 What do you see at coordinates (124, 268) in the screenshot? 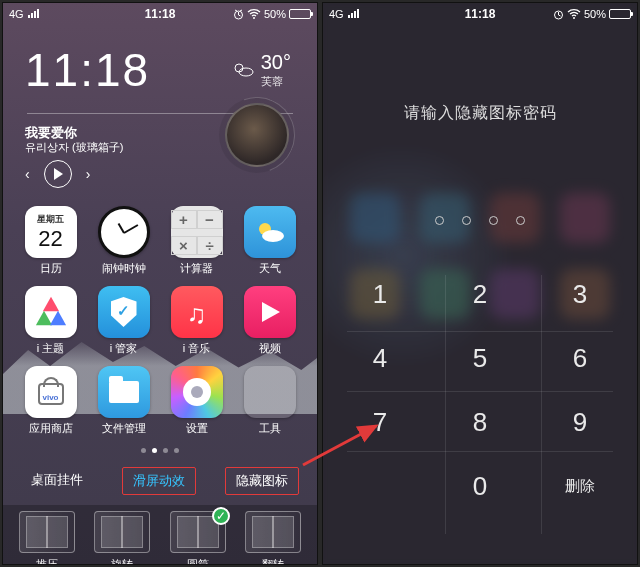
I see `app-label: 闹钟时钟` at bounding box center [124, 268].